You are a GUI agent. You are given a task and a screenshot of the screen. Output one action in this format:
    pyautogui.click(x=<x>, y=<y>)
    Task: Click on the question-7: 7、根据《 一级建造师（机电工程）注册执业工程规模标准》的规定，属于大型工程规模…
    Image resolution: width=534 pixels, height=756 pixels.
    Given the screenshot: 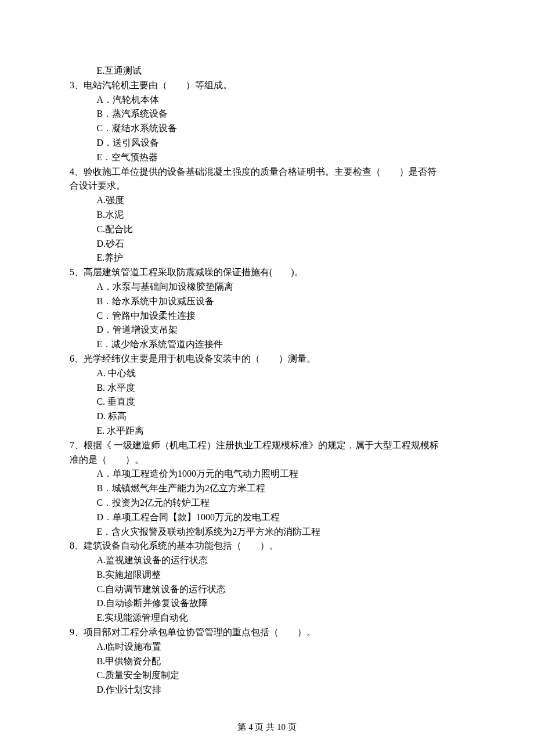 What is the action you would take?
    pyautogui.click(x=267, y=489)
    